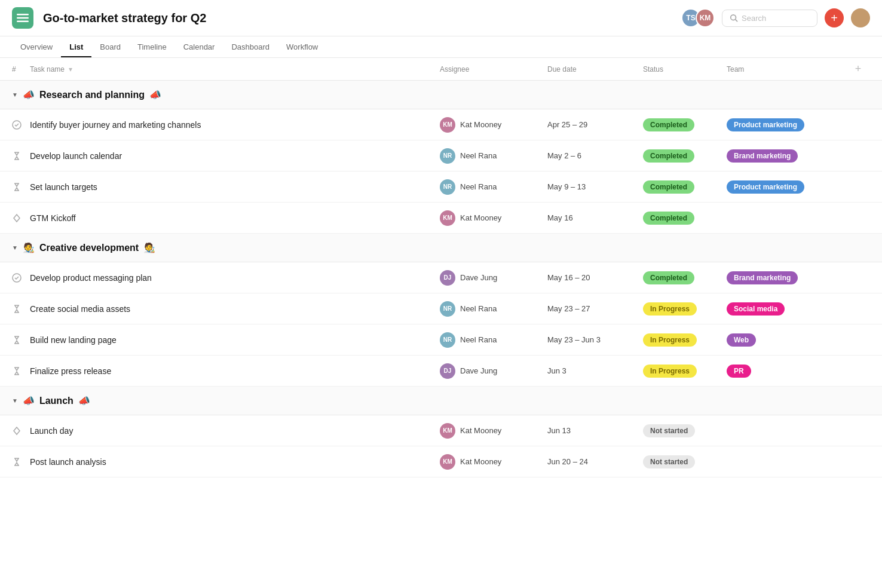 The height and width of the screenshot is (588, 882). What do you see at coordinates (441, 218) in the screenshot?
I see `table-row: GTM Kickoff KM Kat Mooney May 16 Complet…` at bounding box center [441, 218].